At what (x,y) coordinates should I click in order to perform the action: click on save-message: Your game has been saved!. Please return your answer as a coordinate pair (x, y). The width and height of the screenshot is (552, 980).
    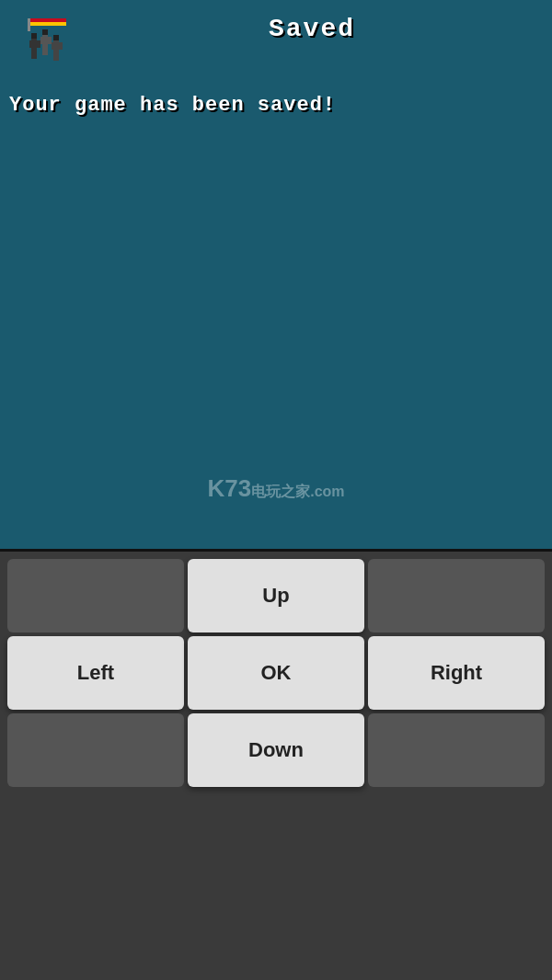
    Looking at the image, I should click on (276, 105).